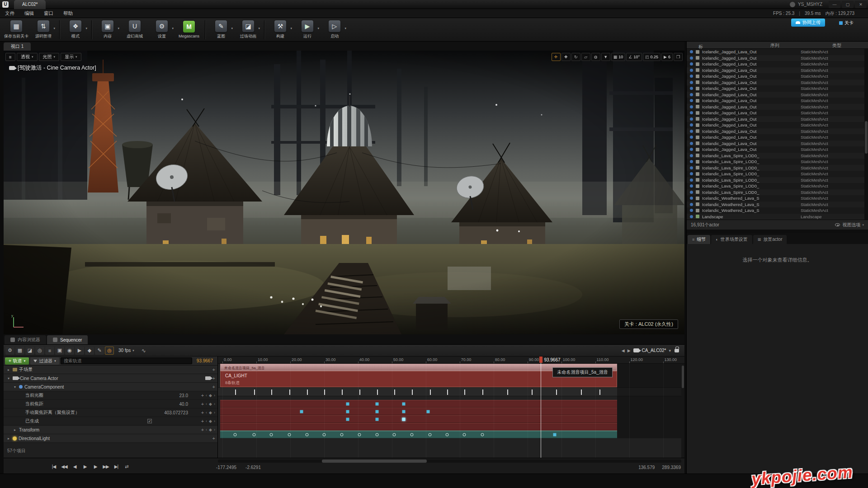 Image resolution: width=868 pixels, height=488 pixels. Describe the element at coordinates (861, 5) in the screenshot. I see `close-button: ✕` at that location.